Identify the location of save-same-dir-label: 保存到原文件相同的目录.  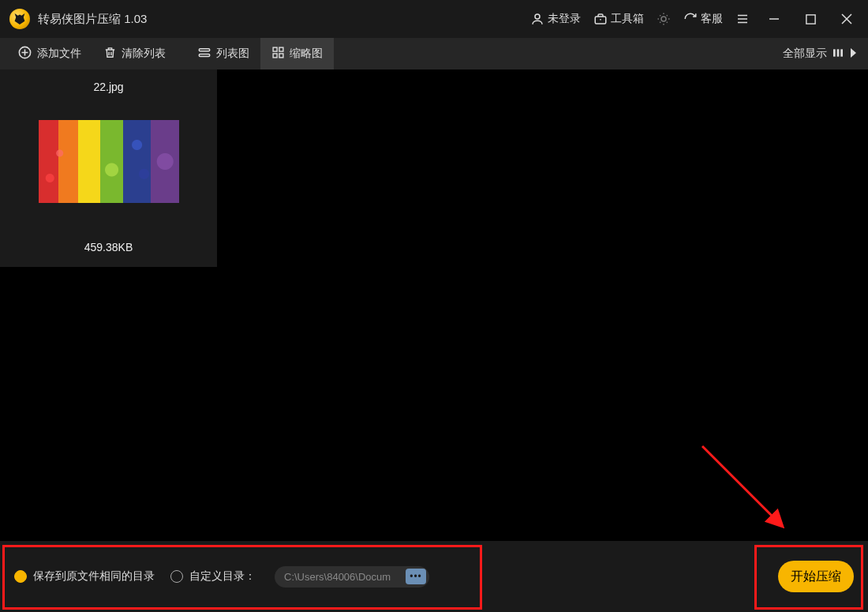
(94, 576).